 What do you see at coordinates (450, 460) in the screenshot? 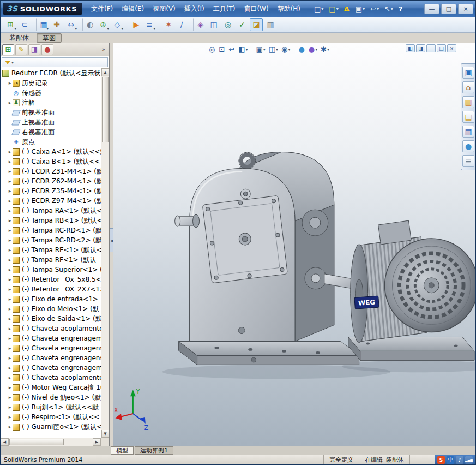
I see `ime-tray-icon: 中` at bounding box center [450, 460].